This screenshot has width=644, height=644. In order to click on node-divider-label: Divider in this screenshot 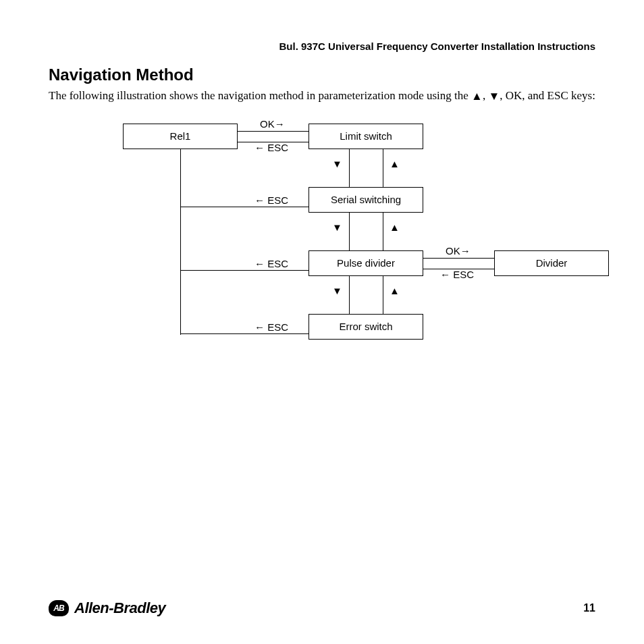, I will do `click(552, 263)`.